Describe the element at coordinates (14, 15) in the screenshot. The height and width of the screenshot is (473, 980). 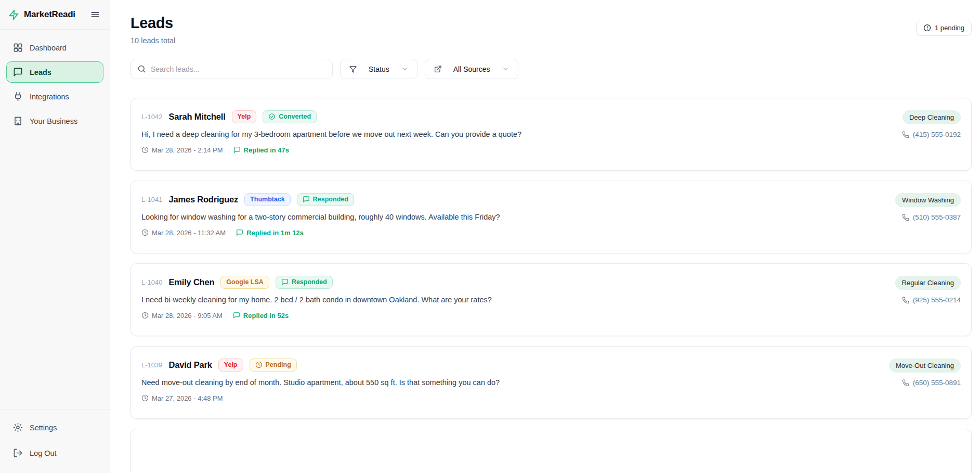
I see `zap-logo-icon` at that location.